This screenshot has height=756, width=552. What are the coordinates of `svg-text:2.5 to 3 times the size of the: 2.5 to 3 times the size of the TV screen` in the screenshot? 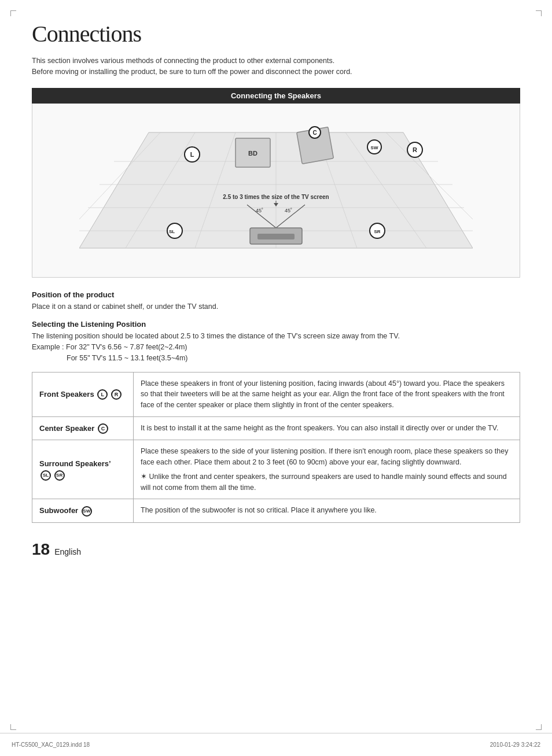 It's located at (275, 197).